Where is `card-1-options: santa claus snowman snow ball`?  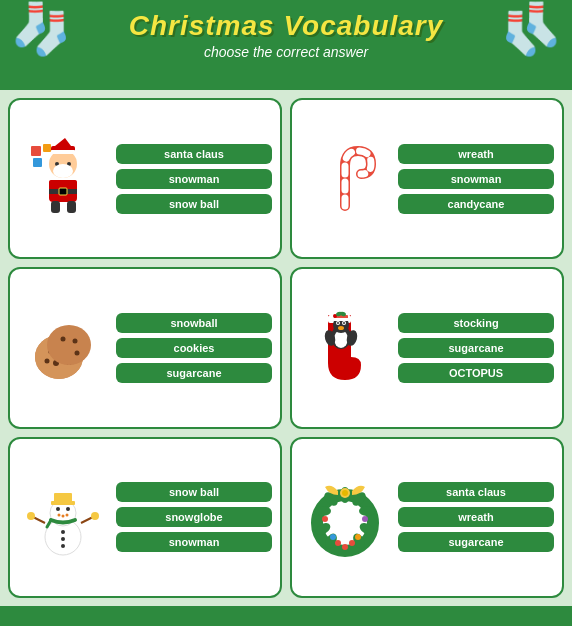 card-1-options: santa claus snowman snow ball is located at coordinates (194, 179).